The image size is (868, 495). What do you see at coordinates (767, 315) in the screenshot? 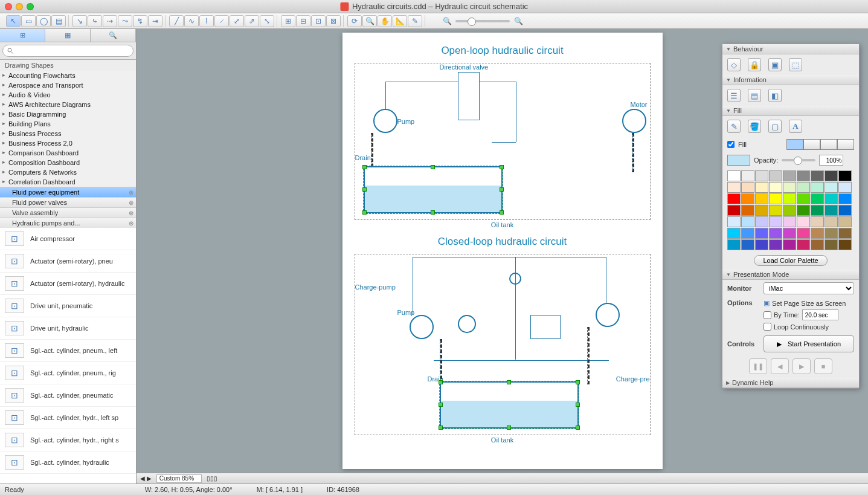
I see `by-time-checkbox` at bounding box center [767, 315].